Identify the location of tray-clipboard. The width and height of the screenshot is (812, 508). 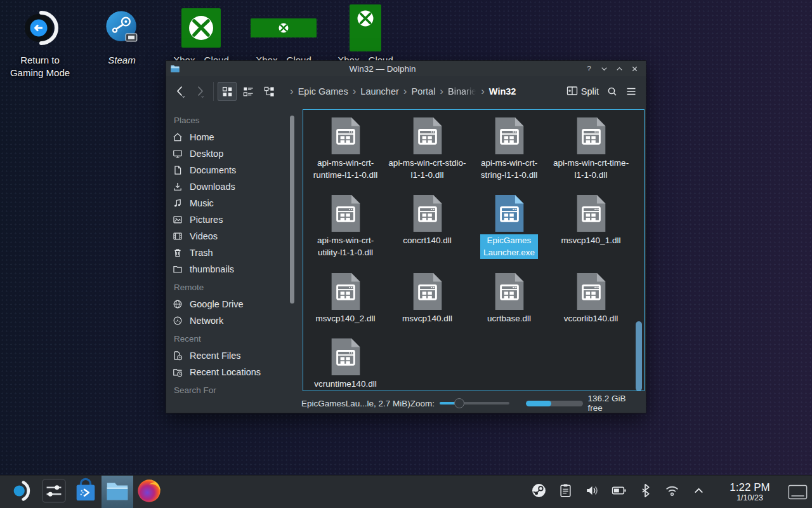
(565, 491).